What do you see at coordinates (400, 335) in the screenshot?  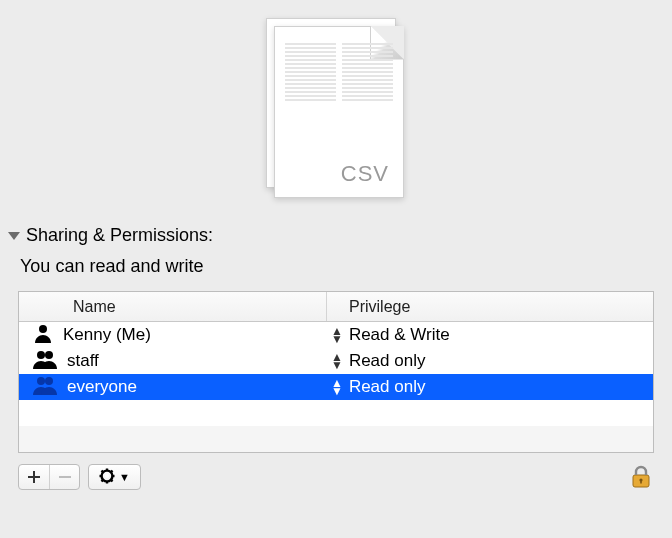 I see `privilege-label: Read & Write` at bounding box center [400, 335].